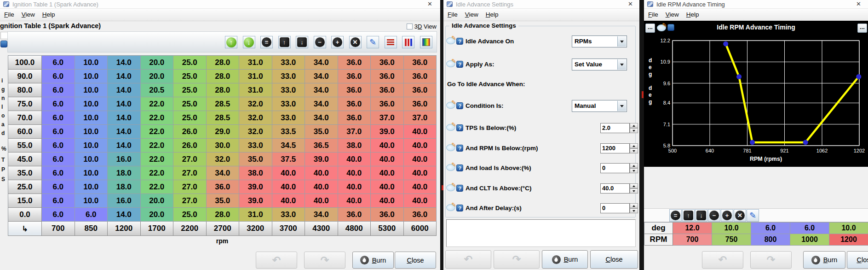 This screenshot has width=868, height=270. What do you see at coordinates (25, 159) in the screenshot?
I see `y-axis-cell: 45.0` at bounding box center [25, 159].